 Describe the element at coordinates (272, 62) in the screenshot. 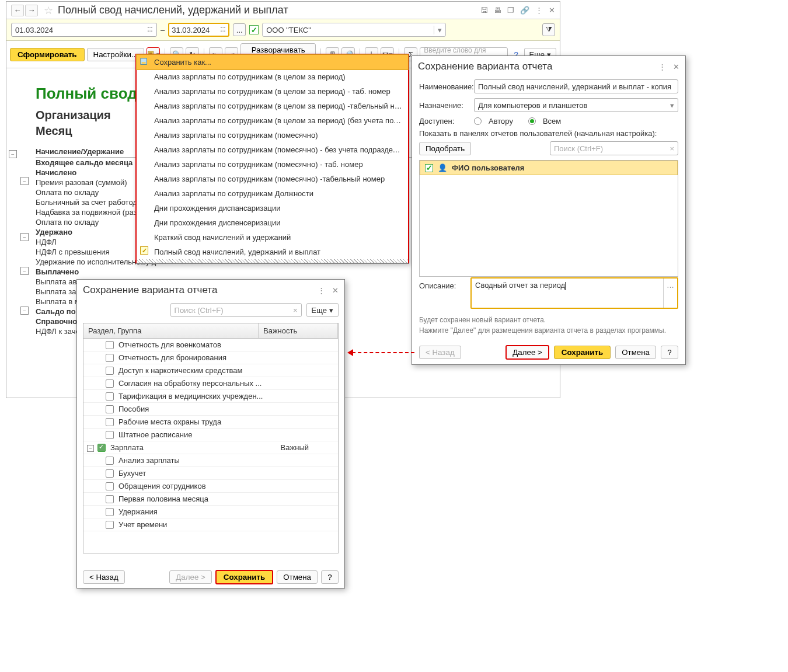

I see `dropdown-item-save-as: Сохранить как...` at that location.